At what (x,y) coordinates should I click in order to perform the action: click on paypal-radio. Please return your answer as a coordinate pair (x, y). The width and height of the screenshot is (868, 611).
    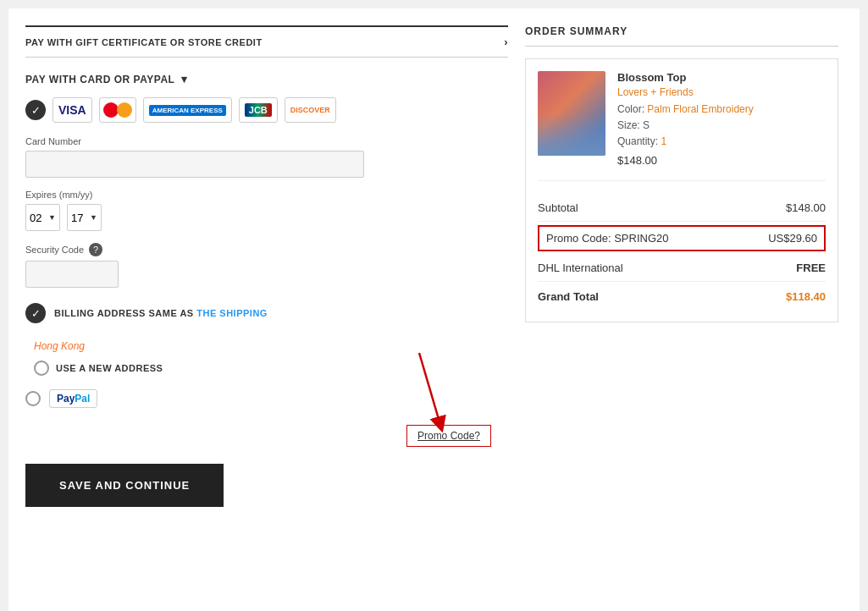
    Looking at the image, I should click on (33, 399).